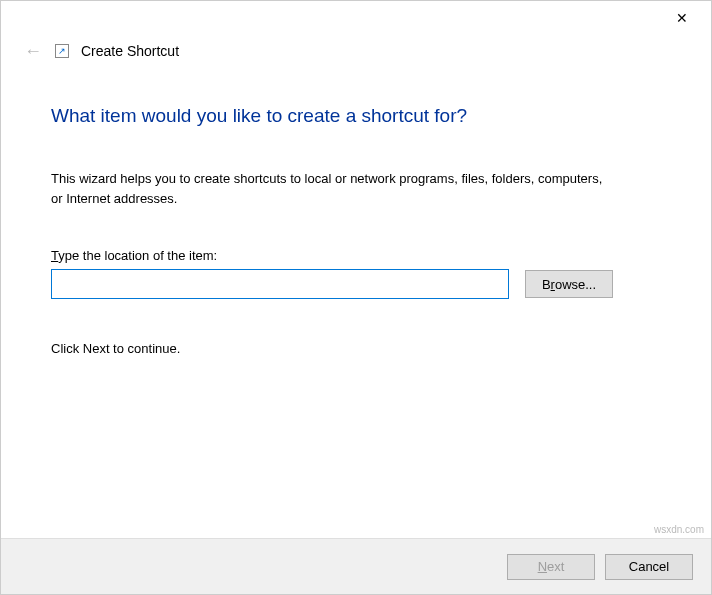  What do you see at coordinates (682, 18) in the screenshot?
I see `close-button: ✕` at bounding box center [682, 18].